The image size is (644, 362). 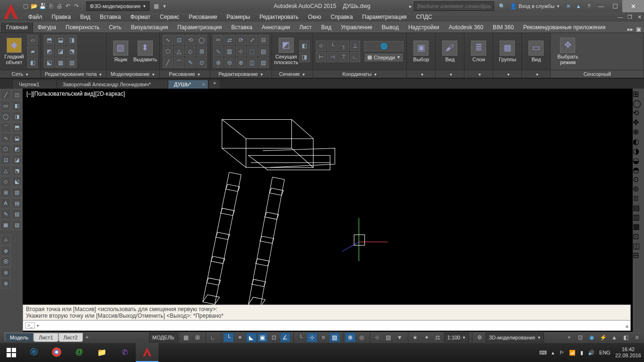 What do you see at coordinates (362, 337) in the screenshot?
I see `sc-toggle: ◎` at bounding box center [362, 337].